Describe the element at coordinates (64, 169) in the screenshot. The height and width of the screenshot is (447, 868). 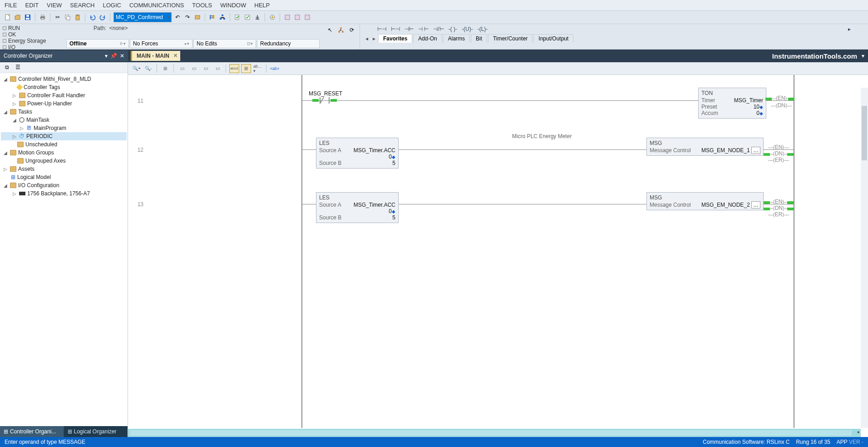
I see `tree-assets: ▷Assets` at that location.